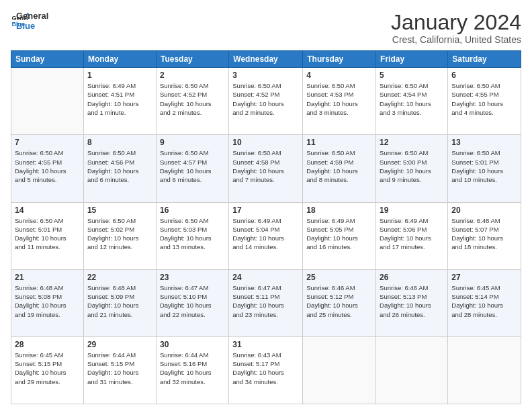  Describe the element at coordinates (48, 169) in the screenshot. I see `calendar-cell: 7Sunrise: 6:50 AM Sunset: 4:55 PM Daylig…` at that location.